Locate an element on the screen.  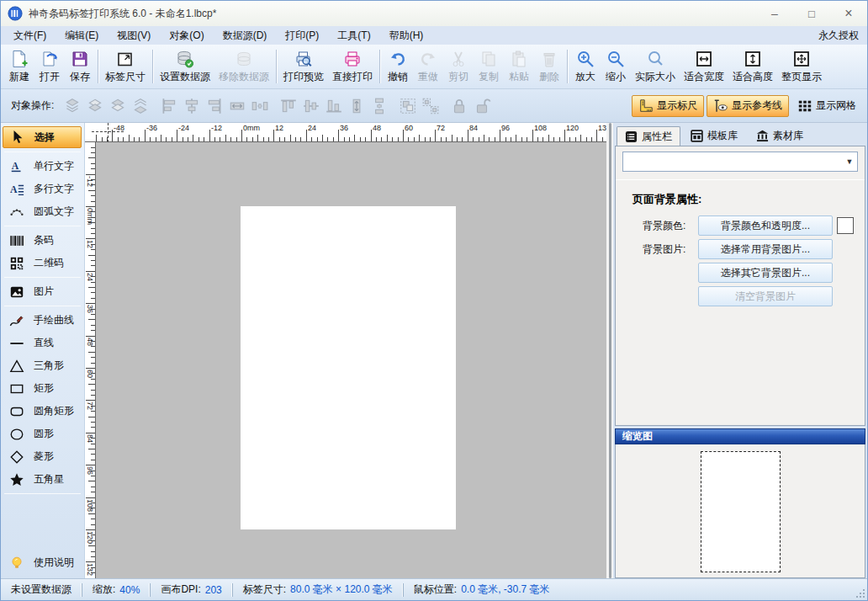
menu-object: 对象(O) is located at coordinates (187, 35).